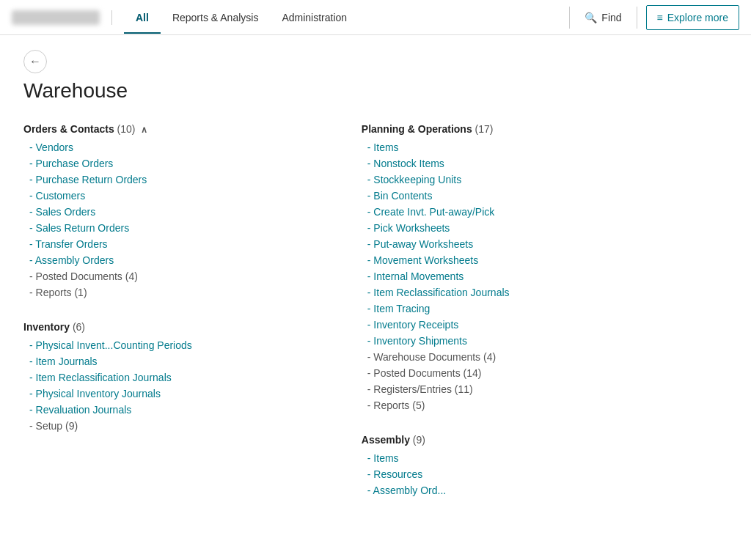  What do you see at coordinates (544, 147) in the screenshot?
I see `items-right-link: - Items` at bounding box center [544, 147].